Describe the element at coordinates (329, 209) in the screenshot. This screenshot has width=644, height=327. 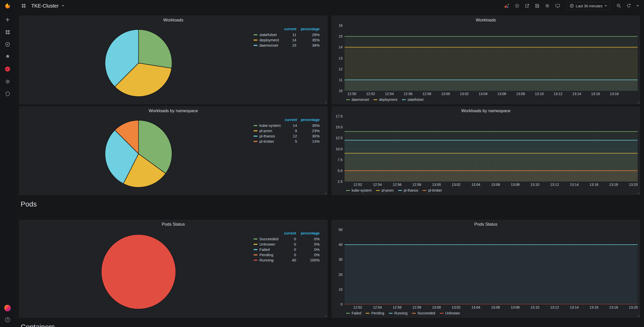
I see `row-title-pods: Pods` at that location.